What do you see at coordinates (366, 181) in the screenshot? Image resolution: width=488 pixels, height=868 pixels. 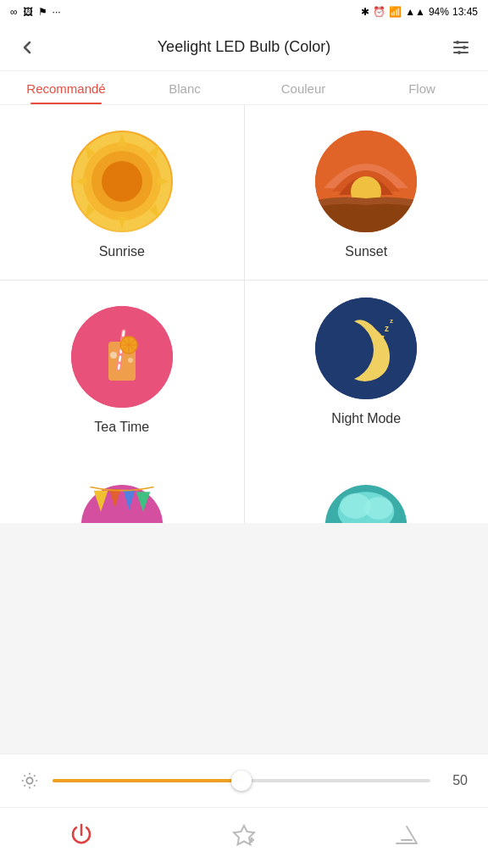 I see `sunset-icon` at bounding box center [366, 181].